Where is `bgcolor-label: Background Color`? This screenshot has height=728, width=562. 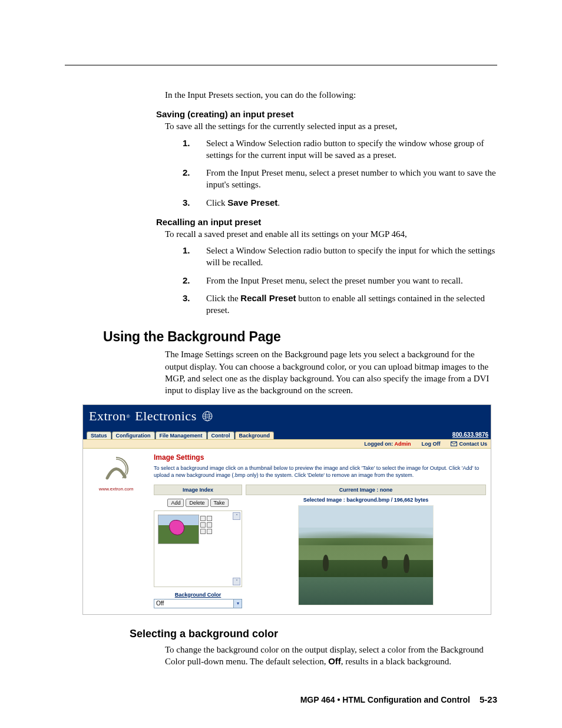
bgcolor-label: Background Color is located at coordinates (198, 595).